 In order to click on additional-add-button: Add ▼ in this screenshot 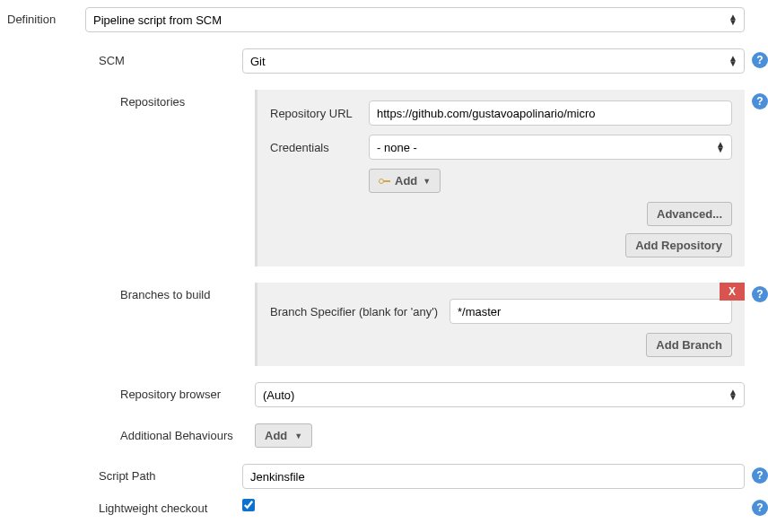, I will do `click(284, 436)`.